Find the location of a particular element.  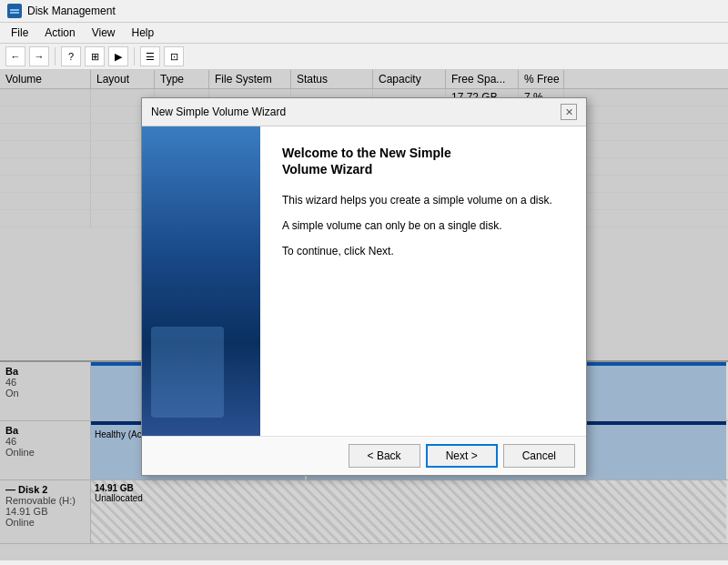

modal-footer: < Back Next > Cancel is located at coordinates (364, 455).